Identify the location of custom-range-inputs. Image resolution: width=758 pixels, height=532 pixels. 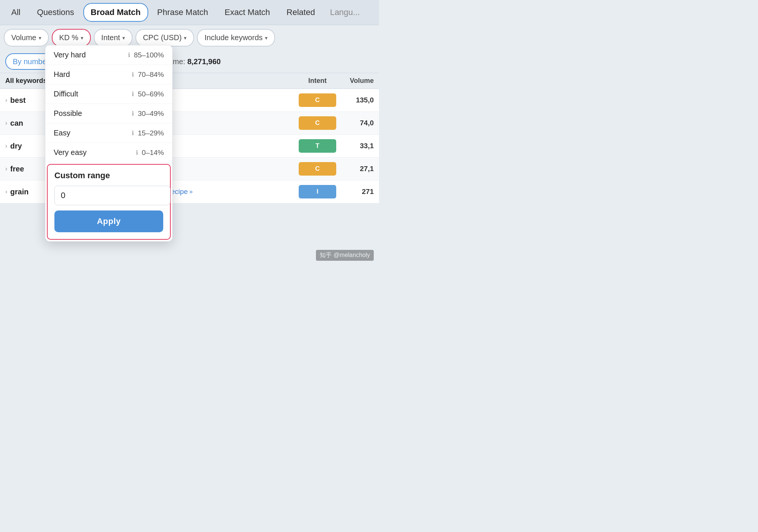
(109, 195).